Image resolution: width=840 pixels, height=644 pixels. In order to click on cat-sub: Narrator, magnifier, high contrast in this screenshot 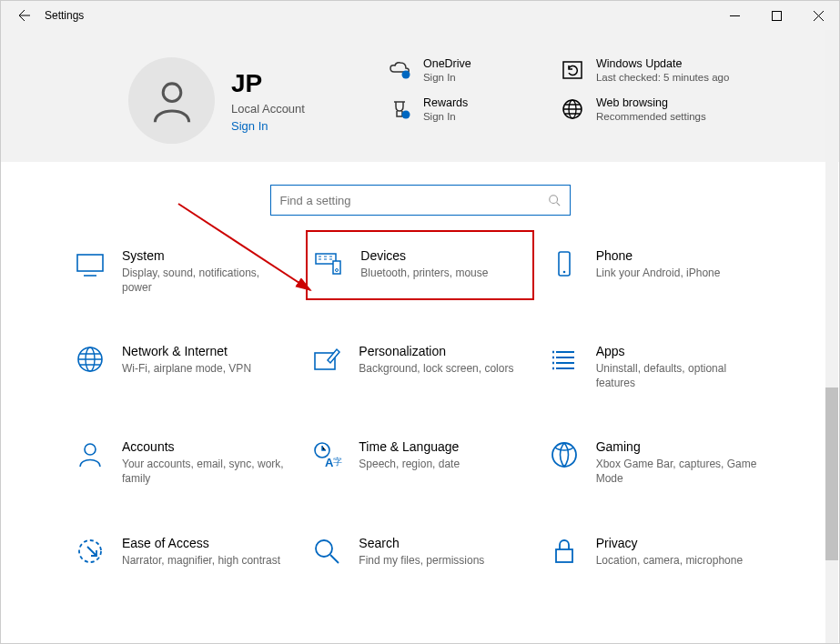, I will do `click(201, 561)`.